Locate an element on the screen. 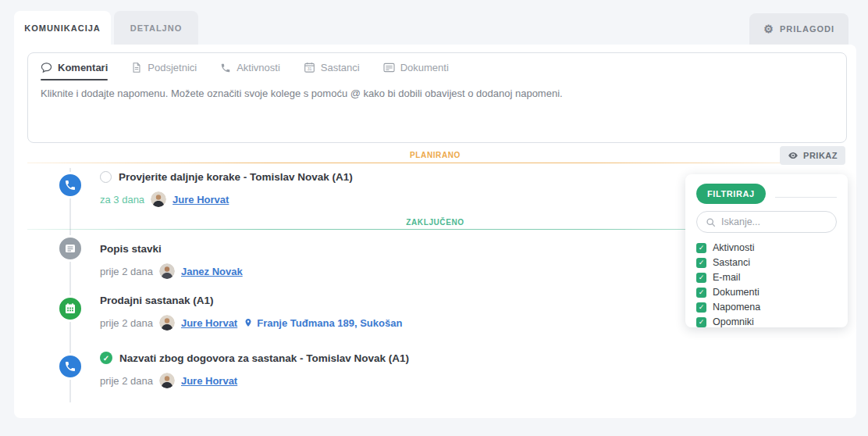 The width and height of the screenshot is (868, 436). timeline-item: Provjerite daljnje korake - Tomislav Nov… is located at coordinates (384, 188).